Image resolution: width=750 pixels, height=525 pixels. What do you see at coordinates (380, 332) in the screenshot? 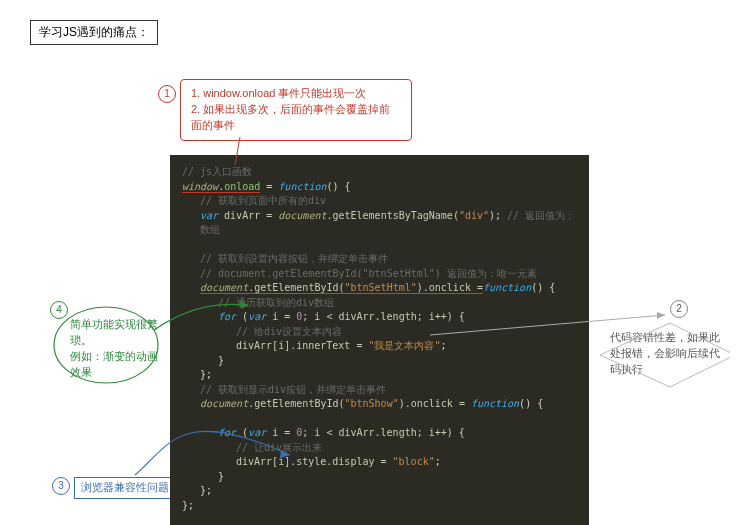
I see `code-comment: // 给div设置文本内容` at bounding box center [380, 332].